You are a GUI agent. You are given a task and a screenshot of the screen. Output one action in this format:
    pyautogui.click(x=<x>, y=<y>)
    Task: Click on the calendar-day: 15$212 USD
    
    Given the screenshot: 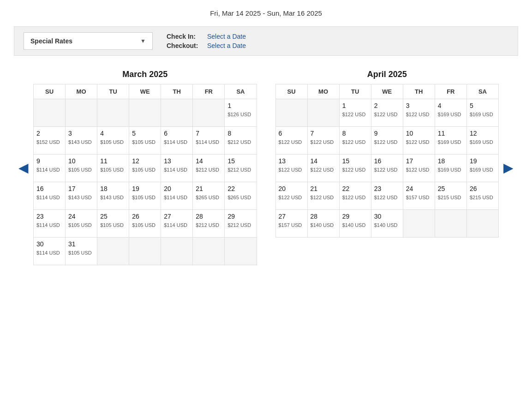 What is the action you would take?
    pyautogui.click(x=241, y=168)
    